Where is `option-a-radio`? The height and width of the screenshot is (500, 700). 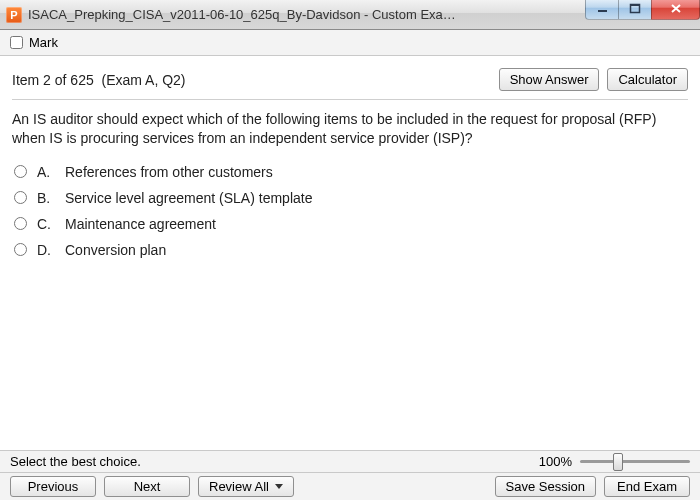 option-a-radio is located at coordinates (20, 172).